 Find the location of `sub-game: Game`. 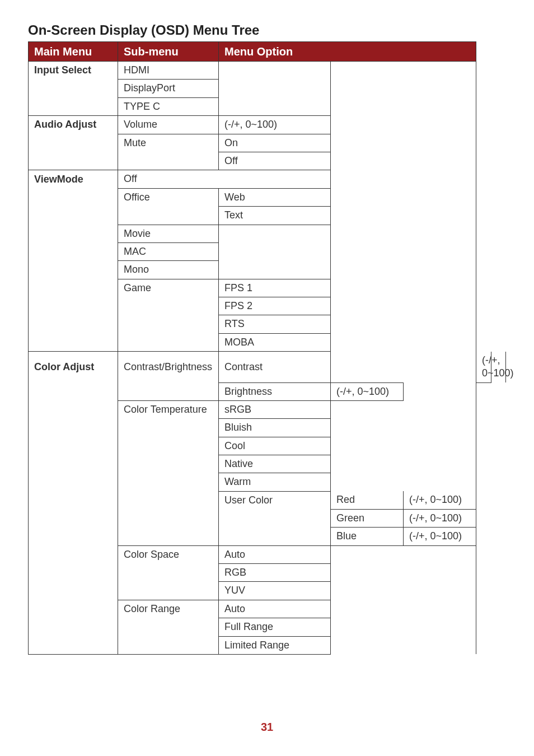

sub-game: Game is located at coordinates (168, 288).